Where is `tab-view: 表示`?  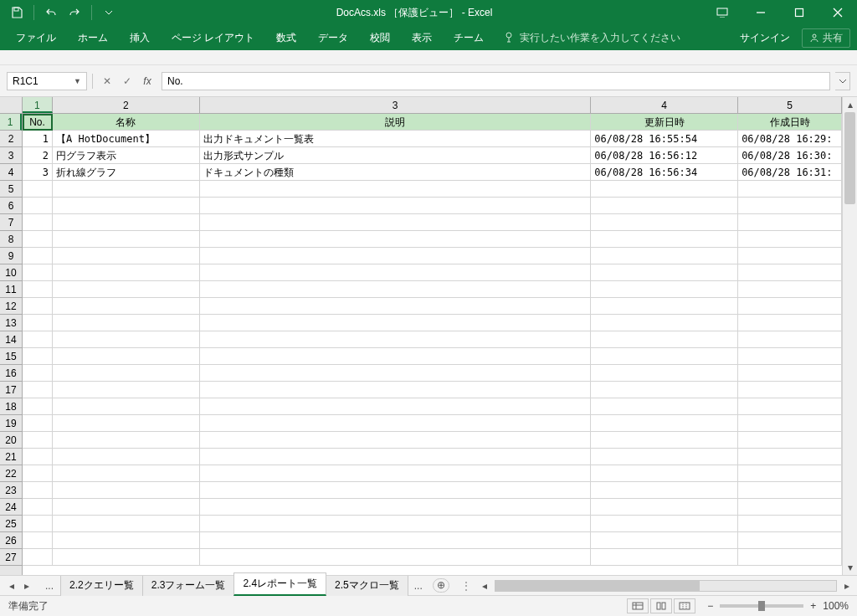 tab-view: 表示 is located at coordinates (422, 38).